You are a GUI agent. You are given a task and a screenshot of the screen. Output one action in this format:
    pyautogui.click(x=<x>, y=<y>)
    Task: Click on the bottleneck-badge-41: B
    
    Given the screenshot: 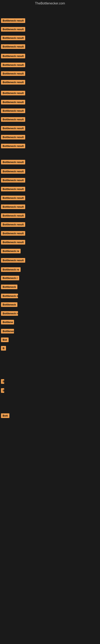 What is the action you would take?
    pyautogui.click(x=2, y=382)
    